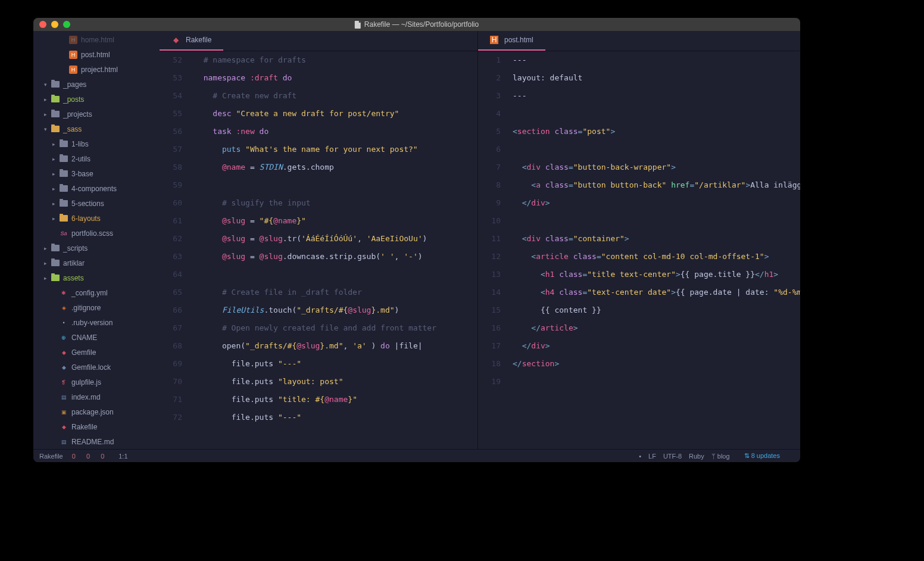 This screenshot has width=924, height=561. What do you see at coordinates (492, 250) in the screenshot?
I see `gutter-right: 12345678910111213141516171819` at bounding box center [492, 250].